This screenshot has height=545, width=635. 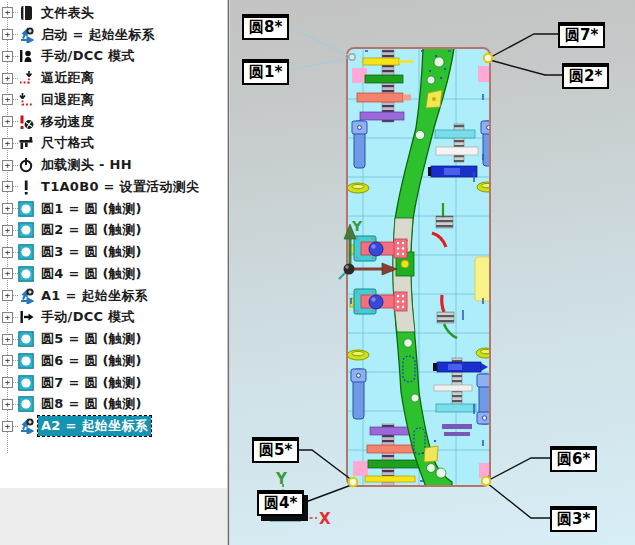 I want to click on feature-callout: 圆6*, so click(x=574, y=459).